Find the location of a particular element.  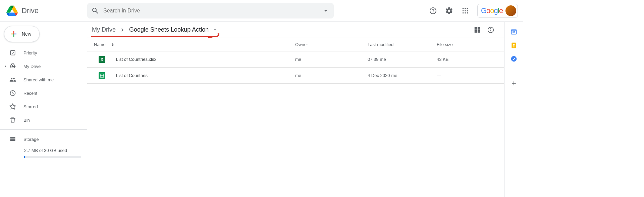

svg-text: X is located at coordinates (102, 59).